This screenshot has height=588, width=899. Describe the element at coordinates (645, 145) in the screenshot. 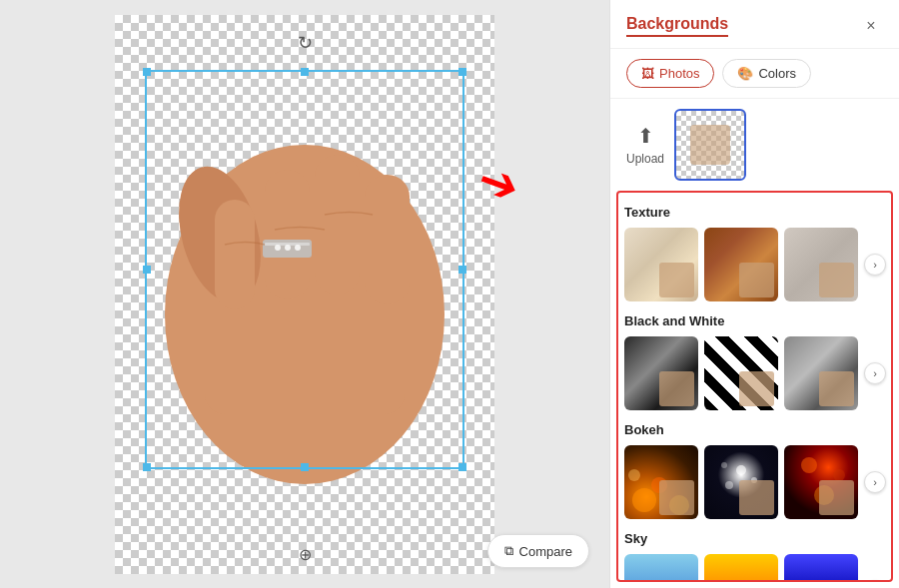

I see `upload-item: ⬆ Upload` at that location.